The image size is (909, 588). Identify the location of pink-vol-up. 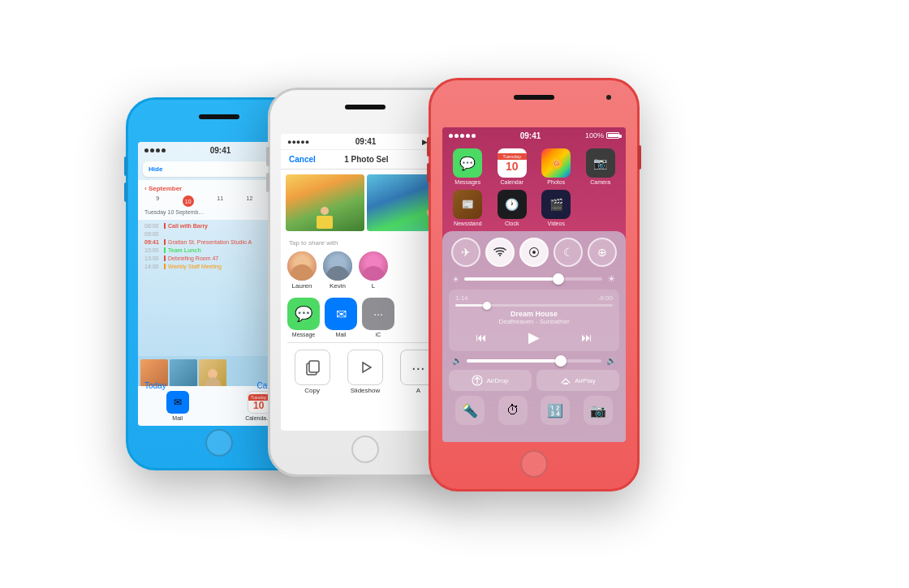
(429, 147).